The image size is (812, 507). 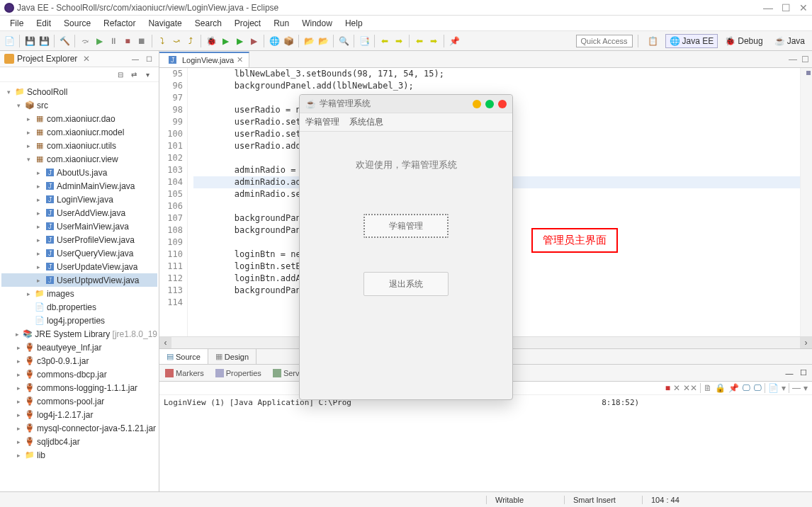 I want to click on back-icon: ⬅, so click(x=419, y=41).